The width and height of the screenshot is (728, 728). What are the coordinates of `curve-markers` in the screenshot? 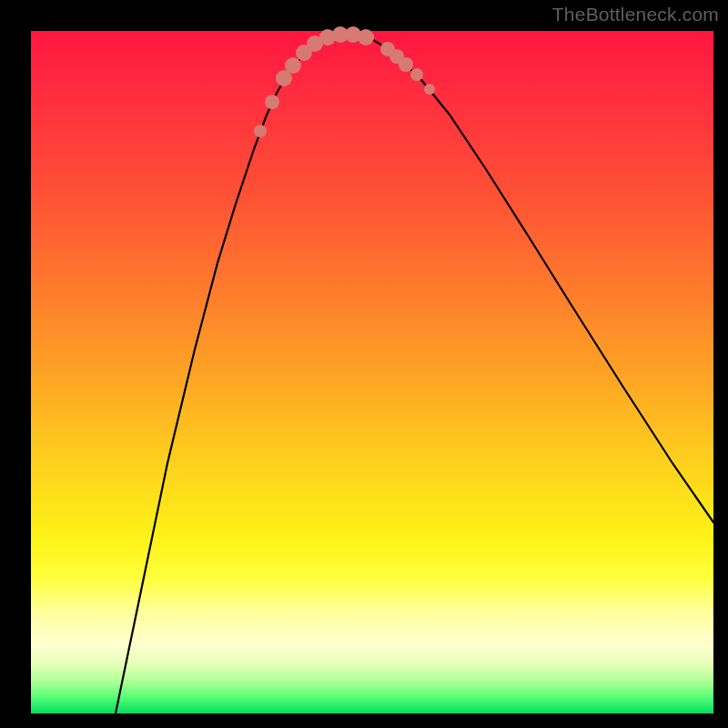 It's located at (344, 82).